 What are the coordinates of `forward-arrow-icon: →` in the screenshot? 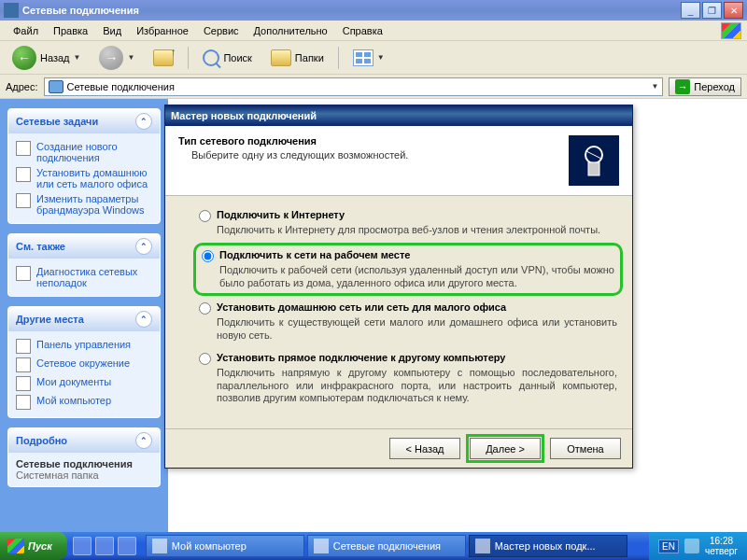 It's located at (111, 58).